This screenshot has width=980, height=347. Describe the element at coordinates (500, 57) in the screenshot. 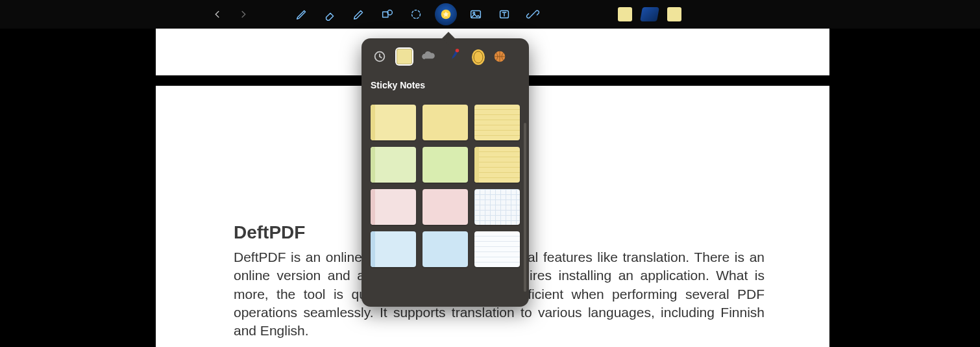

I see `category-ball` at that location.